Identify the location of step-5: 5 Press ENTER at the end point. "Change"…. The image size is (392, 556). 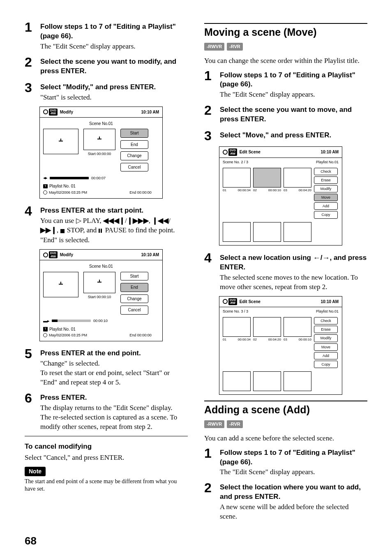
(106, 367).